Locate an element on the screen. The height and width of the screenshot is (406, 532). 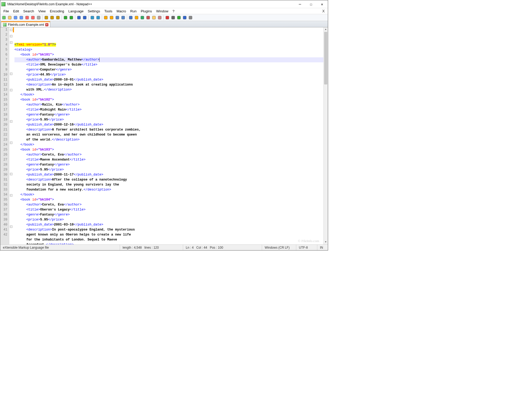
tab-bar: FileInfo.com Example.xml ✕ is located at coordinates (164, 24).